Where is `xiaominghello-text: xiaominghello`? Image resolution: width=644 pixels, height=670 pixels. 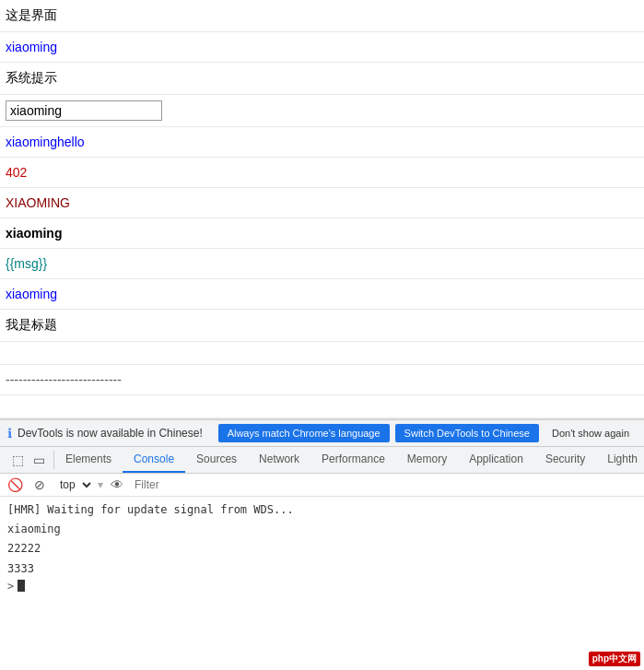 xiaominghello-text: xiaominghello is located at coordinates (45, 142).